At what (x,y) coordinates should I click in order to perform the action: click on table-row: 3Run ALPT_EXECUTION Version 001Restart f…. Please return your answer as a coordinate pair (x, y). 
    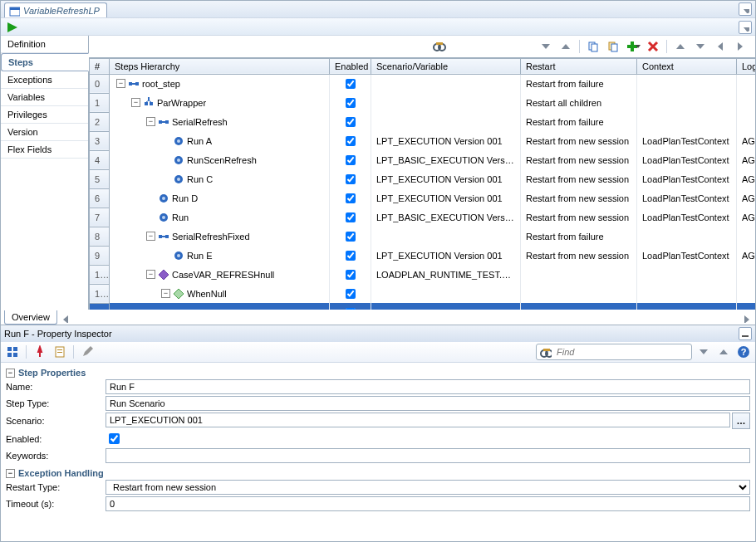
    Looking at the image, I should click on (423, 141).